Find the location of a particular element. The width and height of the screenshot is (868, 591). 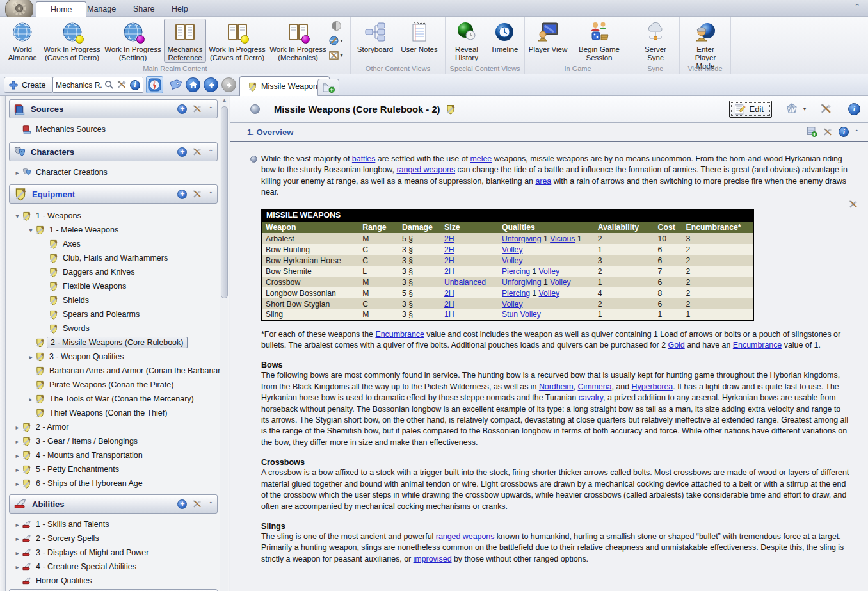

collapse-ribbon-icon: ⌃ is located at coordinates (857, 8).